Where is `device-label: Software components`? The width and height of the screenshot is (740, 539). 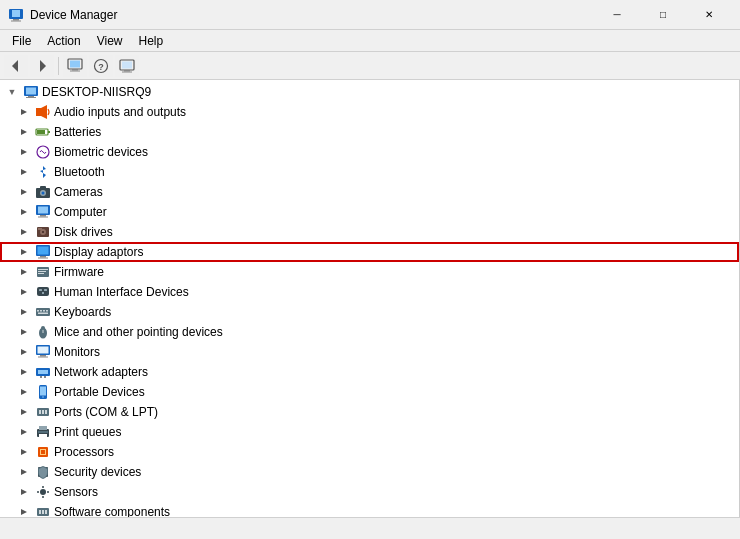
device-label: Software components is located at coordinates (112, 511).